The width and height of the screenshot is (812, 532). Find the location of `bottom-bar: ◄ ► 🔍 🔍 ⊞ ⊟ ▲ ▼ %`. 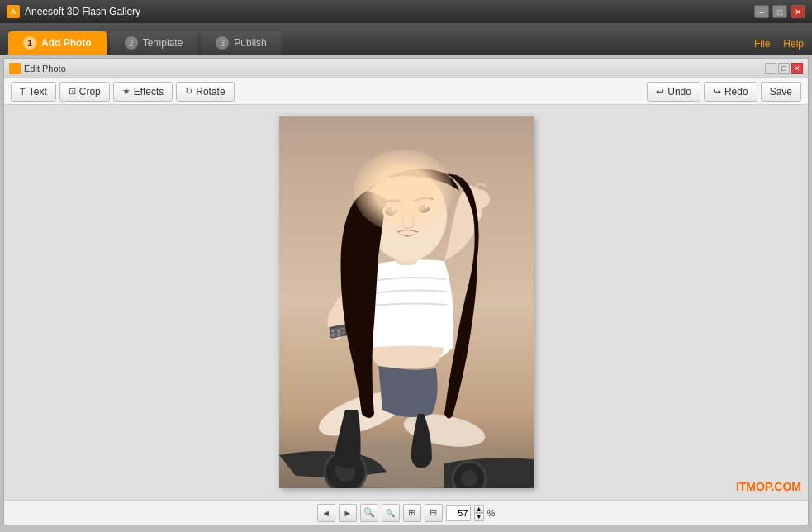

bottom-bar: ◄ ► 🔍 🔍 ⊞ ⊟ ▲ ▼ % is located at coordinates (406, 512).